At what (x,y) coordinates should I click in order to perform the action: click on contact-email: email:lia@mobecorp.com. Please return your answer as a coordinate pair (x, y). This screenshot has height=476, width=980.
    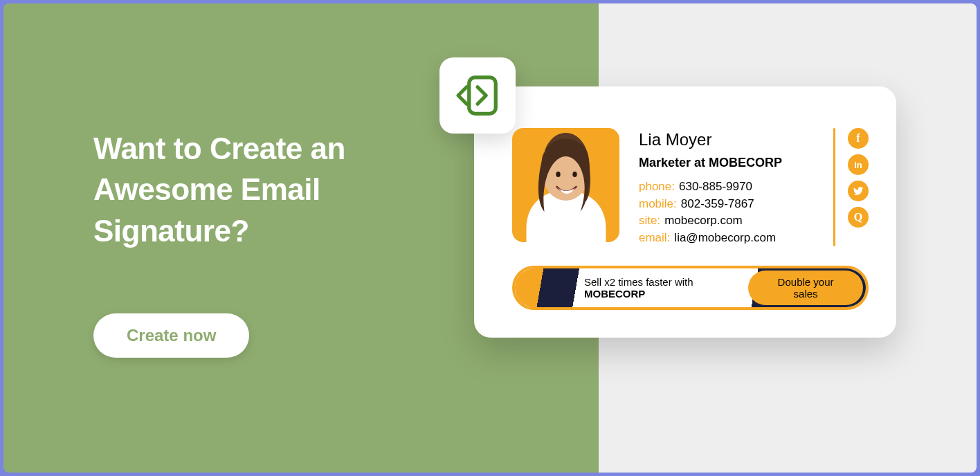
    Looking at the image, I should click on (729, 238).